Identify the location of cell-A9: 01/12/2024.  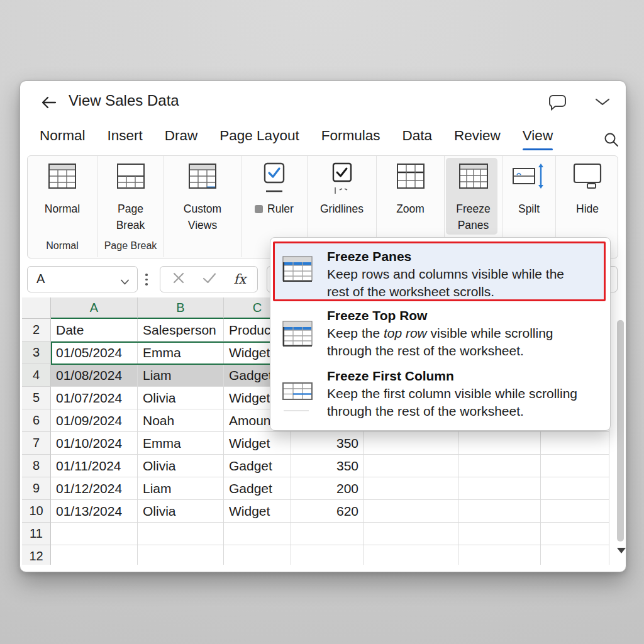
(94, 489).